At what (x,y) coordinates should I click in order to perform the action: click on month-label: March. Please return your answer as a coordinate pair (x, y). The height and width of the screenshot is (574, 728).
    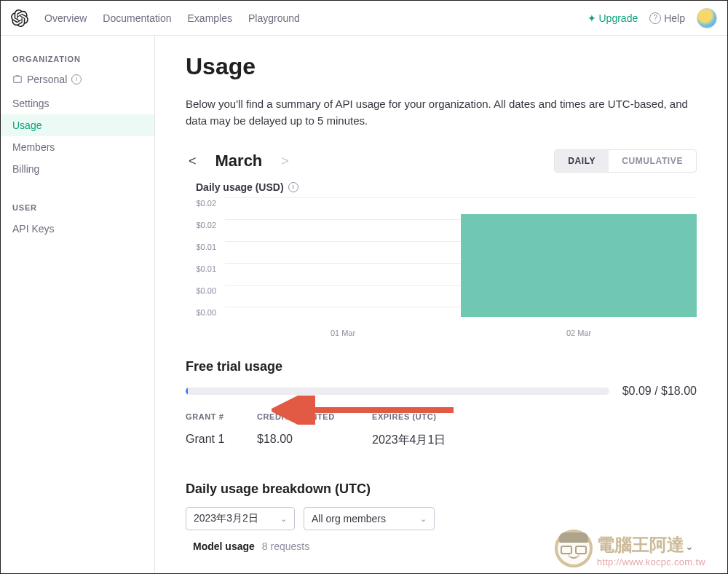
    Looking at the image, I should click on (239, 161).